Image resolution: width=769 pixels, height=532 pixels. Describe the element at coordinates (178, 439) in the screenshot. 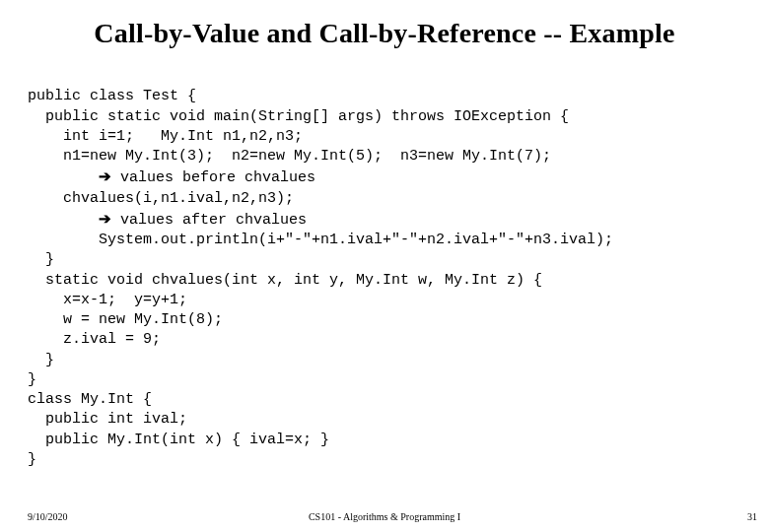

I see `code-line: public My.Int(int x) { ival=x; }` at that location.